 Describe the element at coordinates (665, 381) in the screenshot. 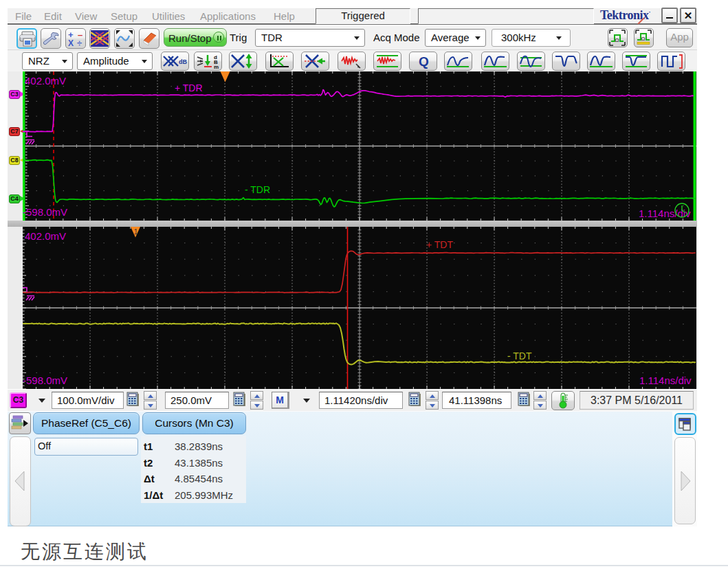

I see `svg-text: 1.114ns/div` at that location.